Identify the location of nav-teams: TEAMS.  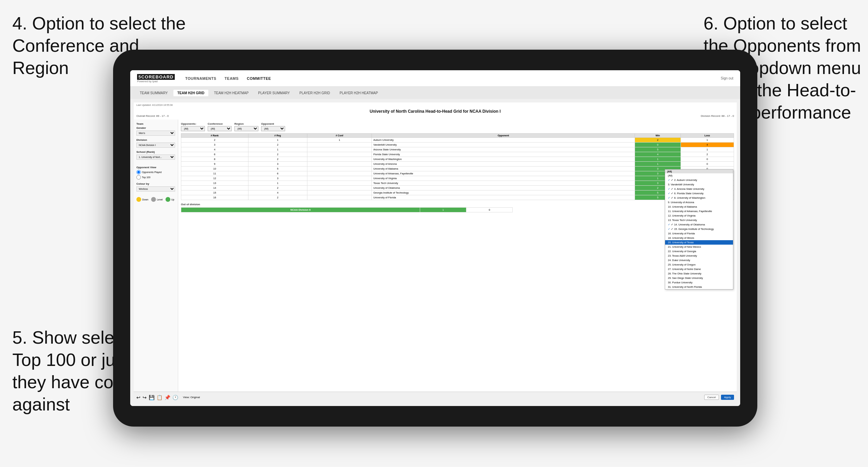
(232, 78).